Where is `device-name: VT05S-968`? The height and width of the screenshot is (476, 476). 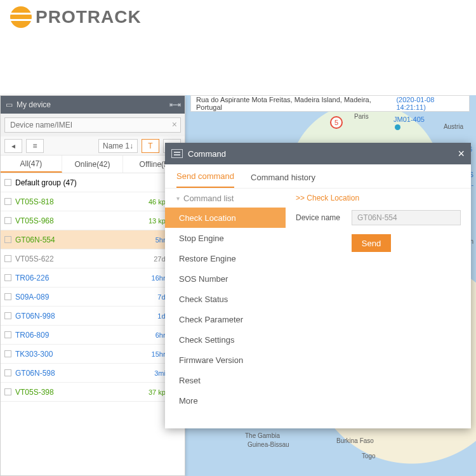
device-name: VT05S-968 is located at coordinates (80, 221).